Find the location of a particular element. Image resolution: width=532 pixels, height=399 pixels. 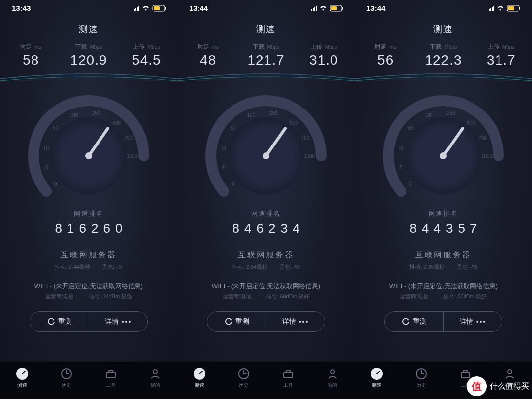

tab-bar: 测速 历史 工具 我的 is located at coordinates (89, 380).